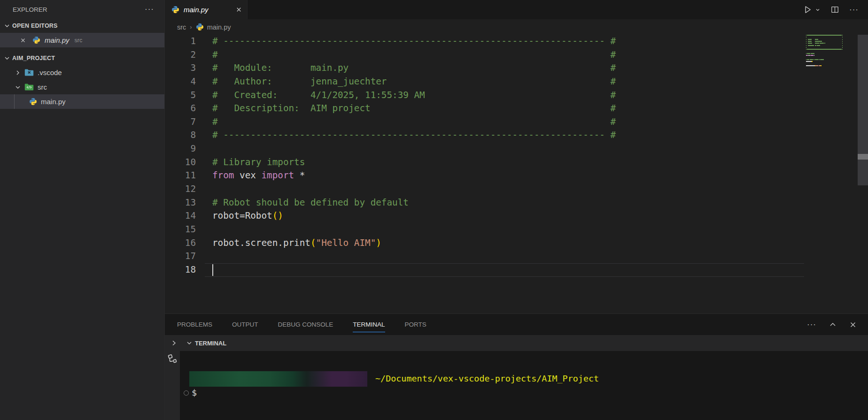 The image size is (868, 420). I want to click on terminal-viewport: ~/Documents/vex-vscode-projects/AIM_Proj…, so click(524, 386).